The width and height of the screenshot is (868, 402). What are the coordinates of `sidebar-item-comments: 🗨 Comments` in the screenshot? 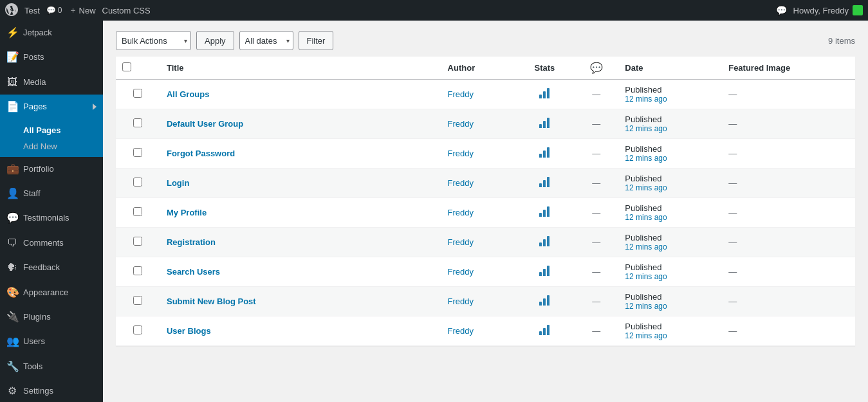 It's located at (51, 243).